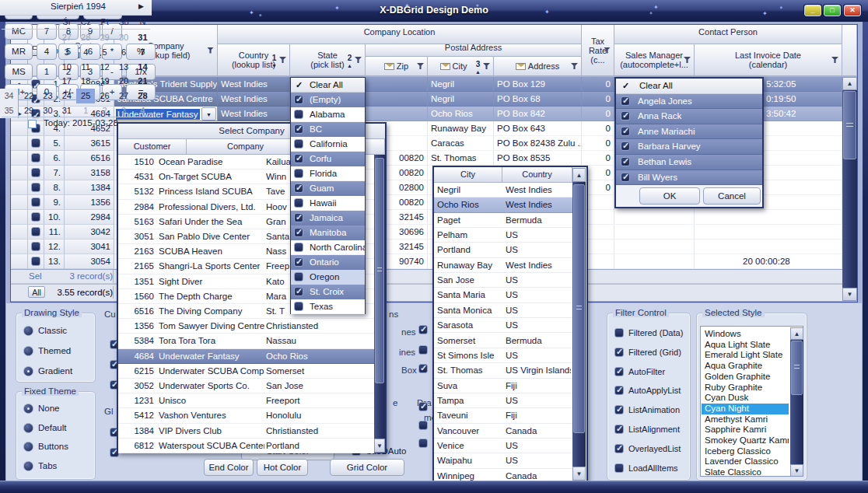 Image resolution: width=868 pixels, height=493 pixels. I want to click on grid-cell-number: 3042, so click(89, 232).